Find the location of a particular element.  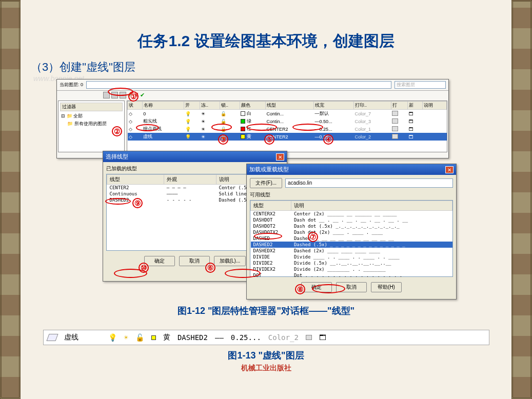

caption-1: 图1-12 "图层特性管理器"对话框——"线型" is located at coordinates (266, 311).